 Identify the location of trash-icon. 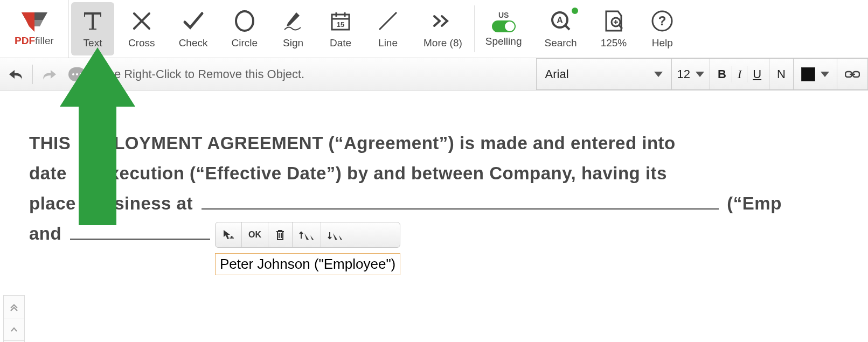
(280, 235).